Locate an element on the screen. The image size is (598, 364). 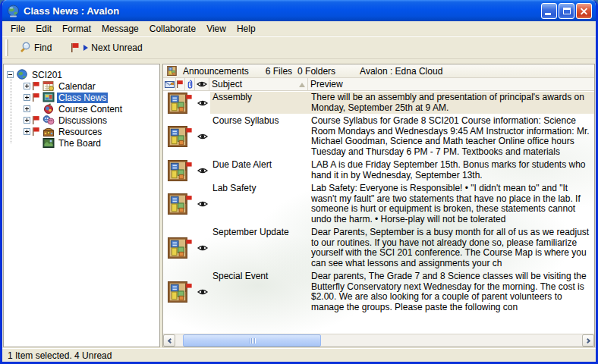
find-button: Find is located at coordinates (35, 48).